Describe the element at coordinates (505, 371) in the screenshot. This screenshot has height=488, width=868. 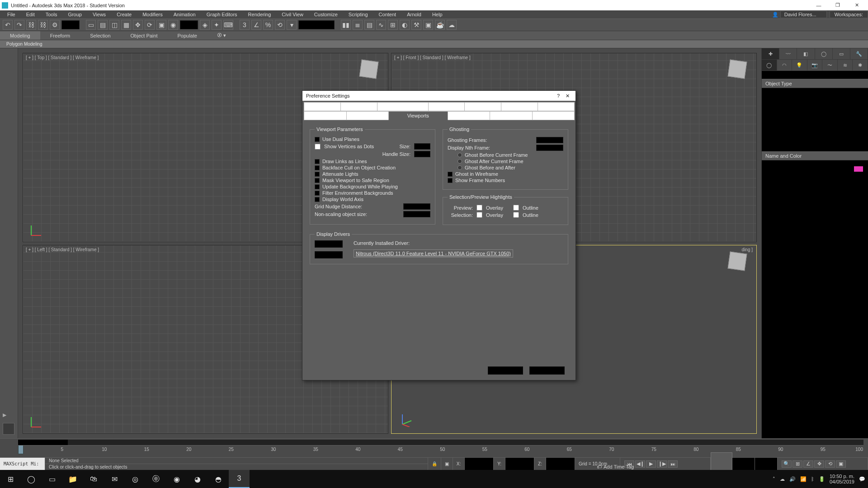
I see `dialog-ok-button` at that location.